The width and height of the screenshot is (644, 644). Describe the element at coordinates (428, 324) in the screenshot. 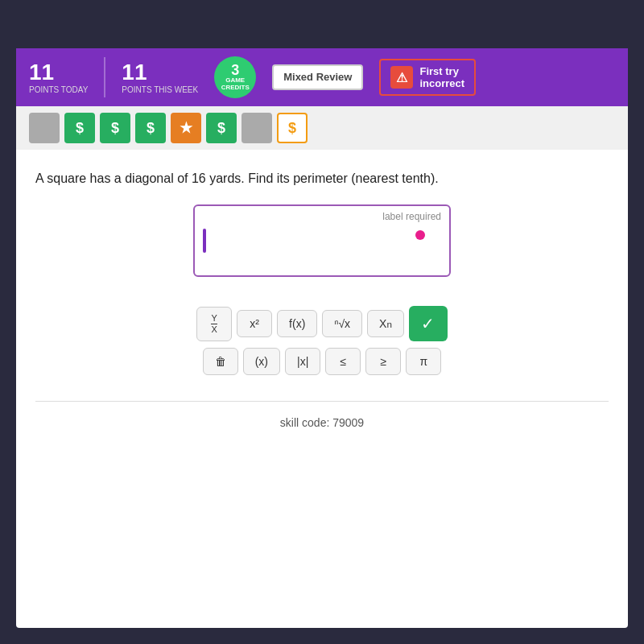

I see `key-check: ✓` at that location.